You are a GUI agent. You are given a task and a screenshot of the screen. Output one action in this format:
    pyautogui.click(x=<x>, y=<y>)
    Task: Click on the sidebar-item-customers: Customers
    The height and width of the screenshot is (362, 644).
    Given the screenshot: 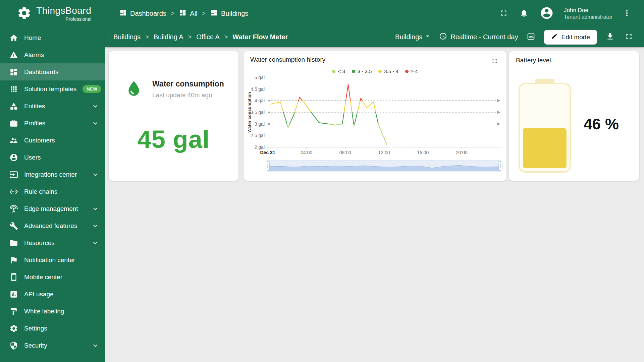 What is the action you would take?
    pyautogui.click(x=53, y=140)
    